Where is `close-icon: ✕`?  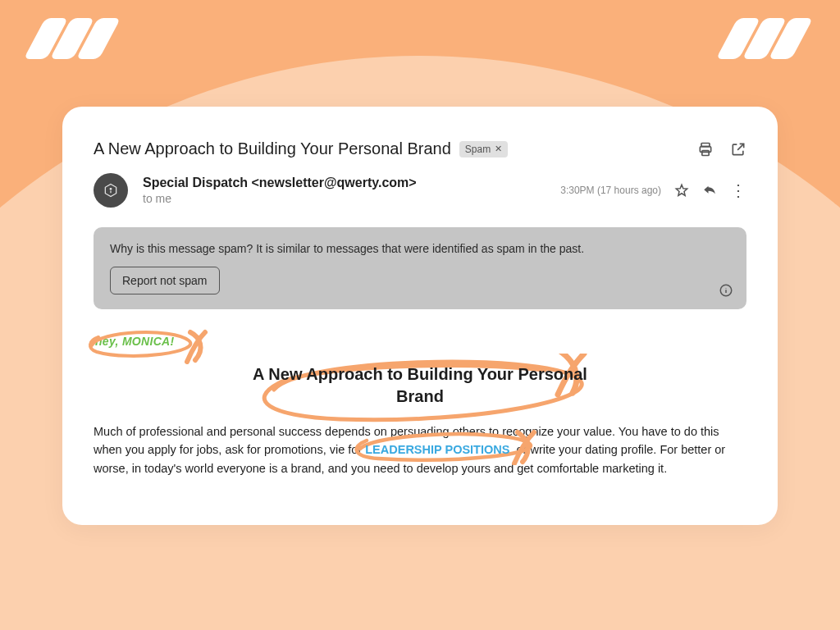
close-icon: ✕ is located at coordinates (499, 149).